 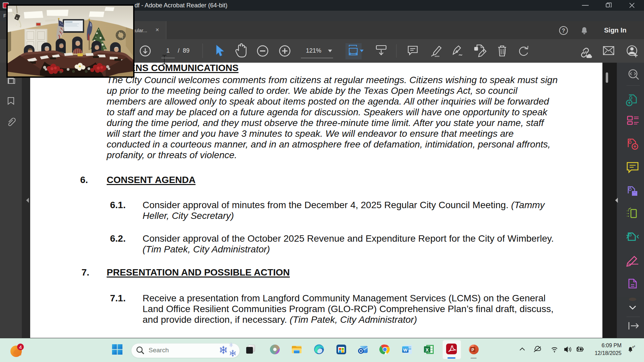 I want to click on svg-text: P, so click(x=473, y=350).